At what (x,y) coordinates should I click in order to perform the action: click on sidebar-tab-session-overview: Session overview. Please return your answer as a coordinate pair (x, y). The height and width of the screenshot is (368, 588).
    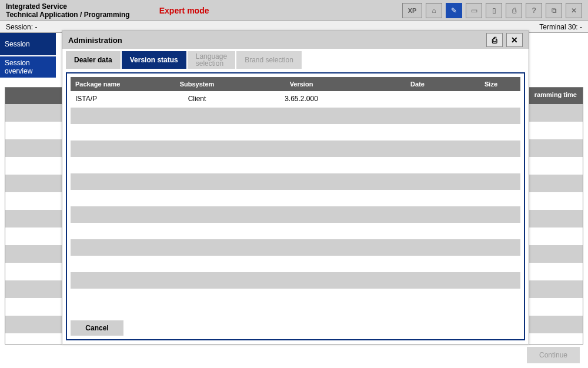
    Looking at the image, I should click on (28, 68).